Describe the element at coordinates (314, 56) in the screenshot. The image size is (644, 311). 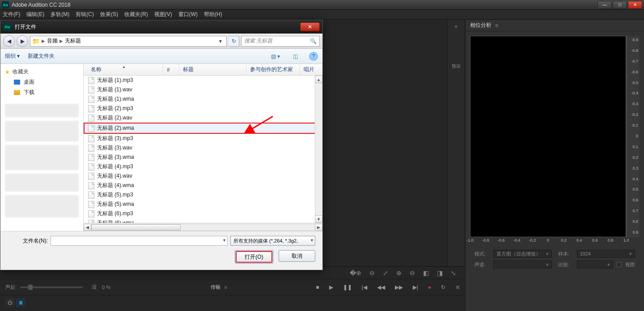
I see `help-button: ?` at that location.